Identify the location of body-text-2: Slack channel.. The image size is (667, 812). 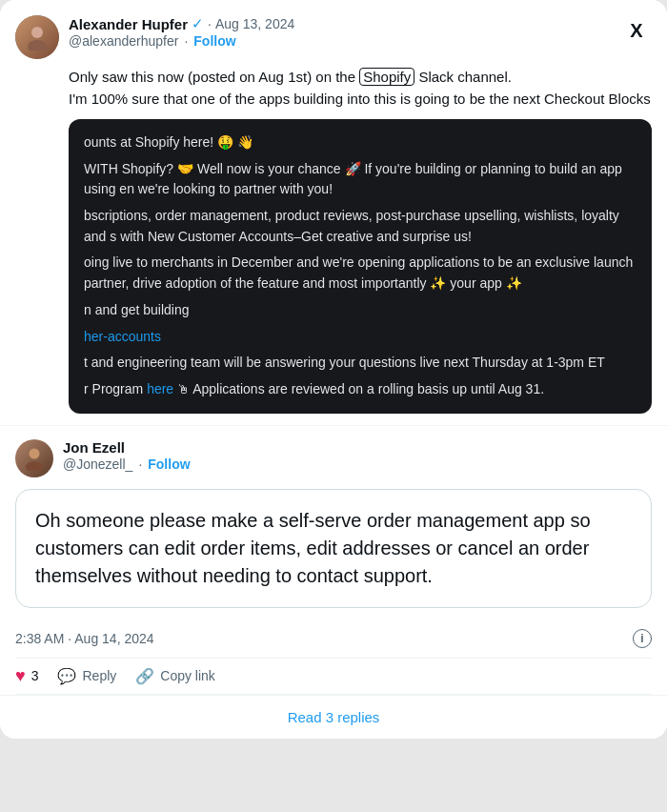
(465, 76).